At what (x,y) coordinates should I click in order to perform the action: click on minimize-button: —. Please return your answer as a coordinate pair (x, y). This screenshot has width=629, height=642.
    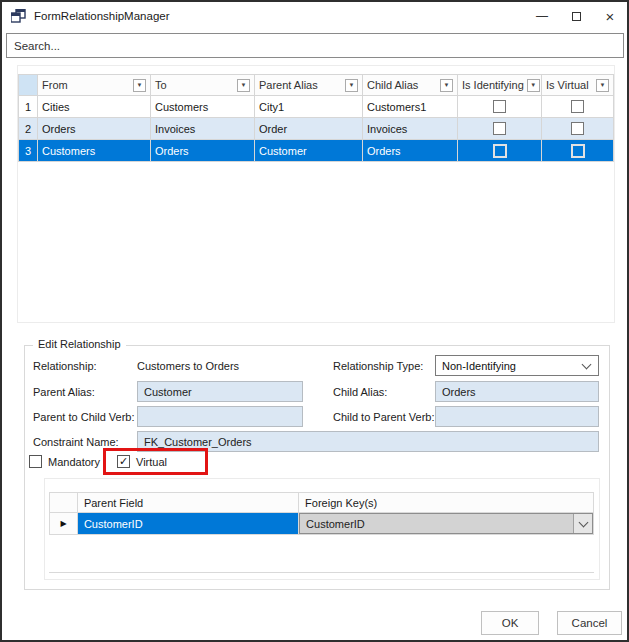
    Looking at the image, I should click on (542, 16).